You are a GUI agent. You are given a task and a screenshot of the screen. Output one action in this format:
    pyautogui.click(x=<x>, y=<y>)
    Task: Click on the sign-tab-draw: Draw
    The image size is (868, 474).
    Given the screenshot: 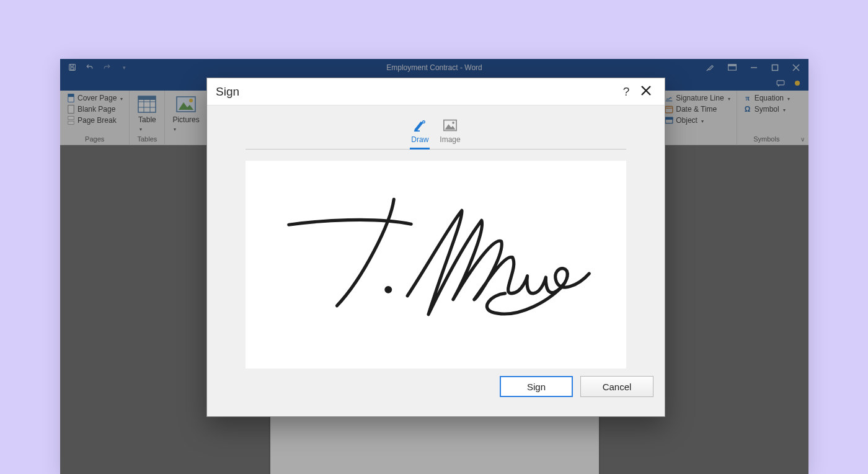 What is the action you would take?
    pyautogui.click(x=420, y=134)
    